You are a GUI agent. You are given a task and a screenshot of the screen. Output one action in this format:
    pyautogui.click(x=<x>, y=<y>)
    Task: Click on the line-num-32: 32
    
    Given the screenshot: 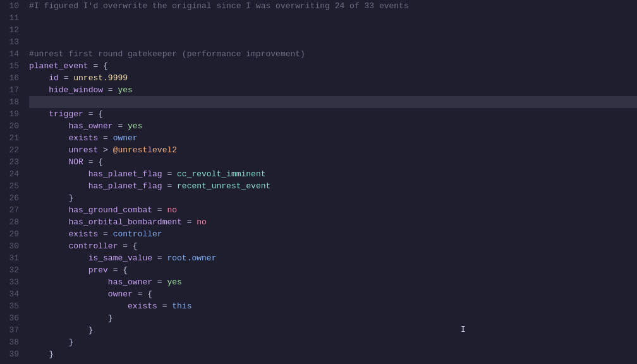 What is the action you would take?
    pyautogui.click(x=12, y=270)
    